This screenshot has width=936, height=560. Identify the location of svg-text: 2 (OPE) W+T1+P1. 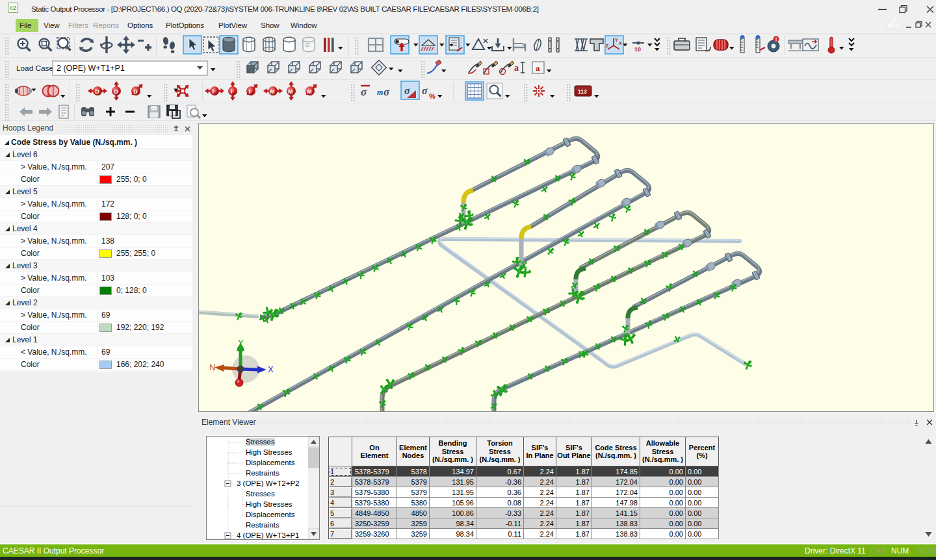
(91, 68).